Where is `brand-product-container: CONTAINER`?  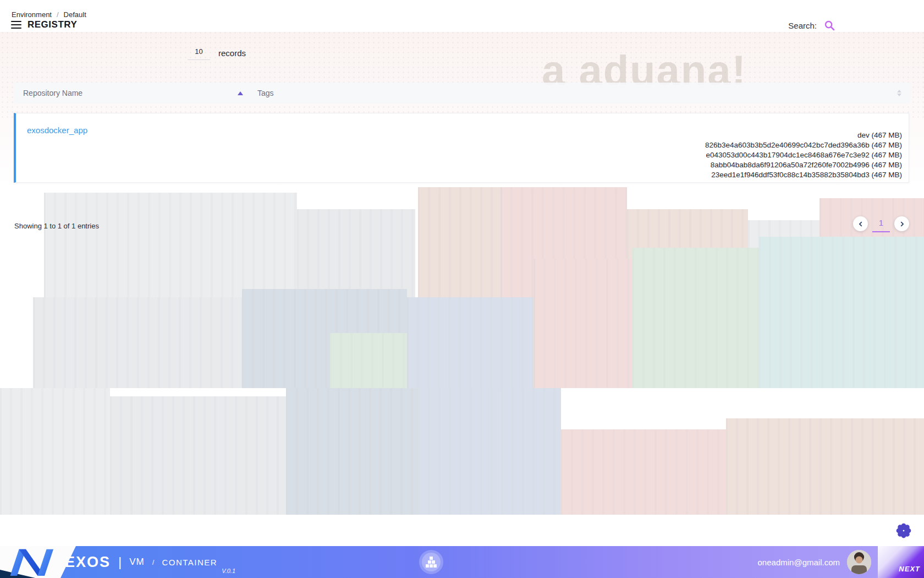 brand-product-container: CONTAINER is located at coordinates (189, 563).